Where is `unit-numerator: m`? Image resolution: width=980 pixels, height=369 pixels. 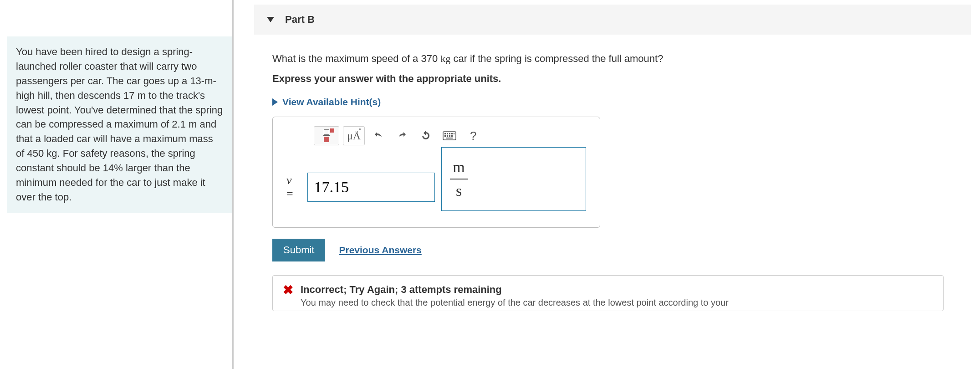 unit-numerator: m is located at coordinates (459, 167).